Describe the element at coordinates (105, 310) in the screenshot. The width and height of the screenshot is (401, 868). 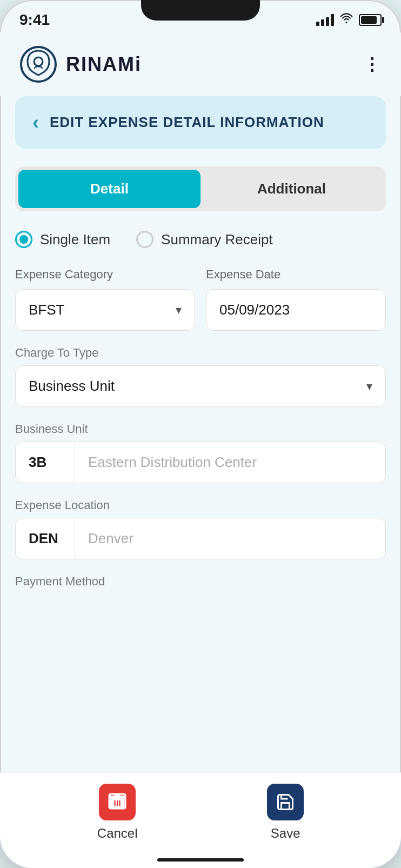
I see `expense-category-input: BFST ▾` at that location.